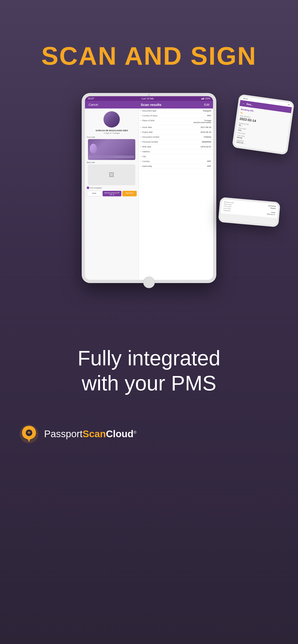 This screenshot has height=644, width=298. I want to click on status-date: Lun 14 feb, so click(148, 98).